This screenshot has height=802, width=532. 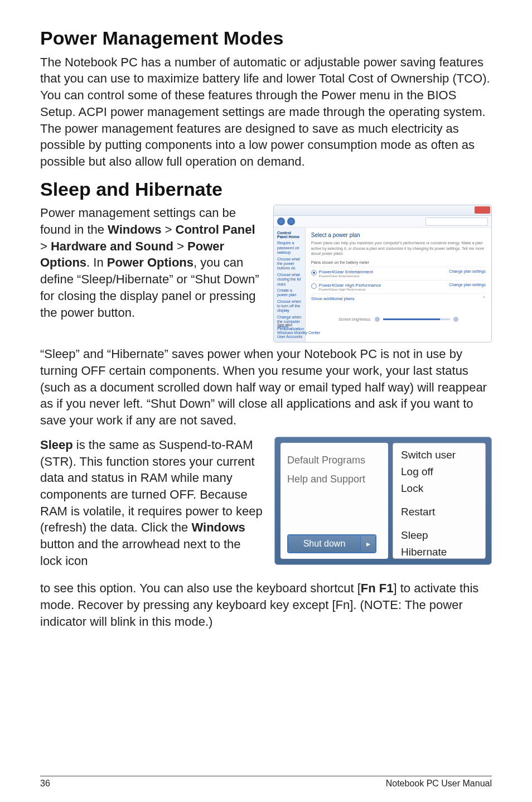 What do you see at coordinates (281, 221) in the screenshot?
I see `back-icon` at bounding box center [281, 221].